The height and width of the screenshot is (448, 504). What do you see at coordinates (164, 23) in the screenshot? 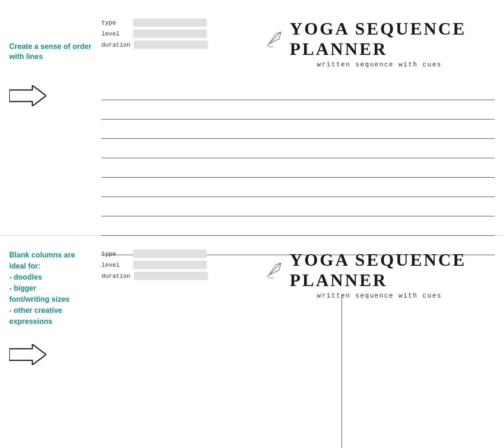
I see `form-row-type-top: type` at bounding box center [164, 23].